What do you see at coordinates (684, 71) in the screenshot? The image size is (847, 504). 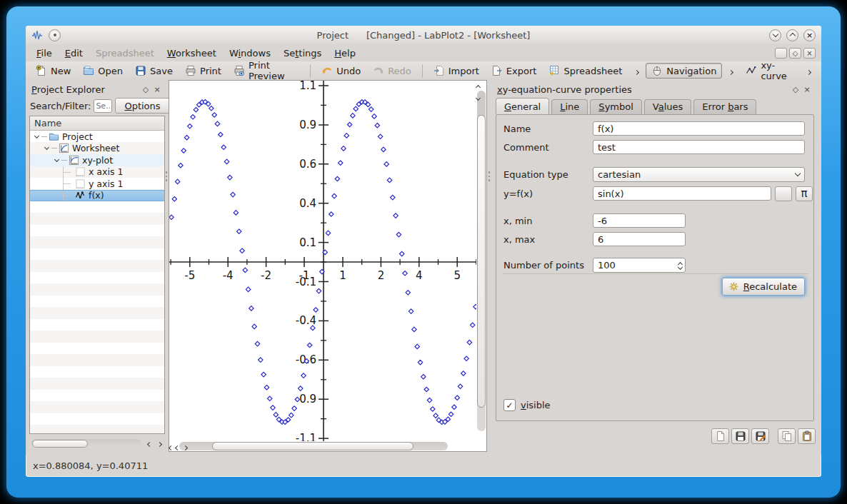 I see `navigation-button: Navigation` at bounding box center [684, 71].